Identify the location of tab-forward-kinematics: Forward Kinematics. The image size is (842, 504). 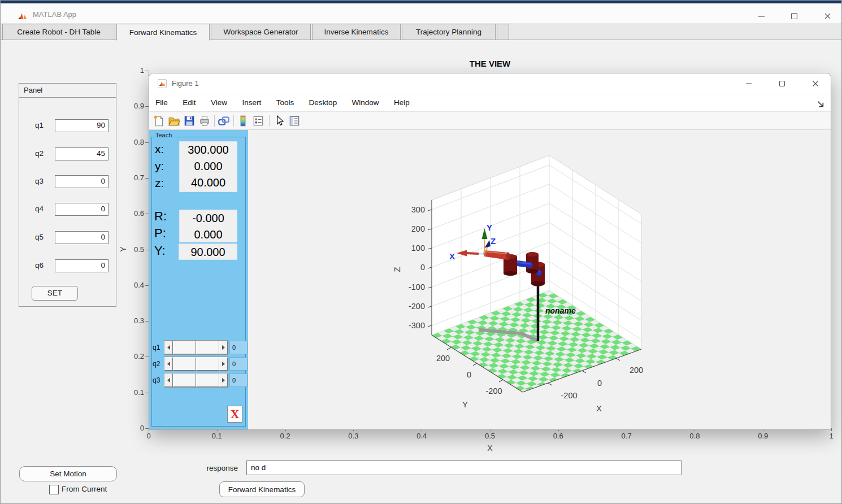
(163, 32).